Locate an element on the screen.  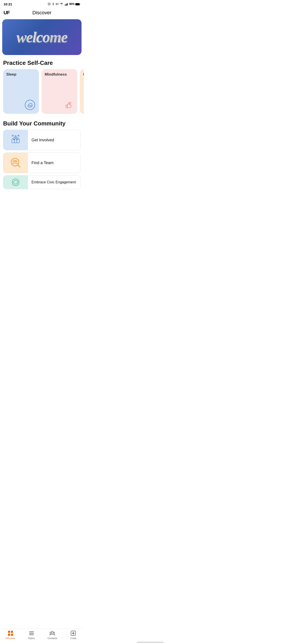
bluetooth-icon is located at coordinates (53, 4).